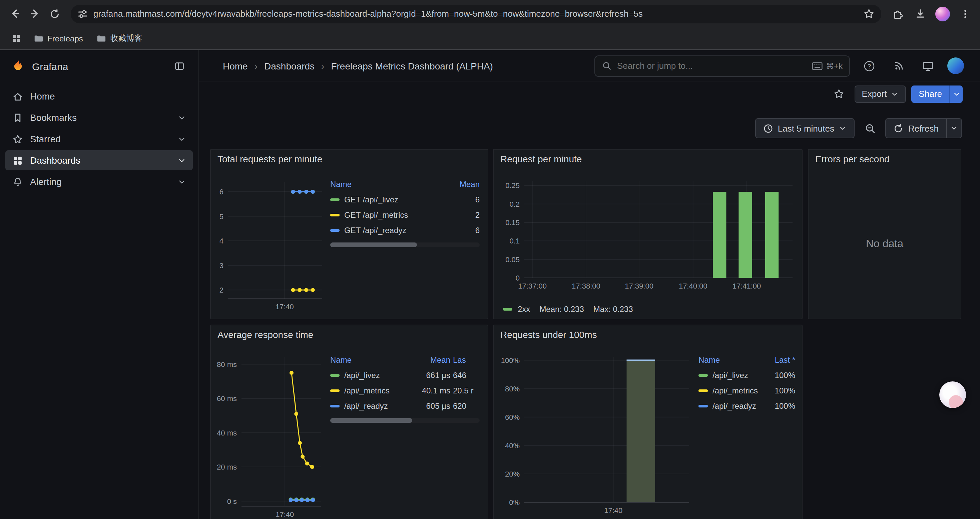 The width and height of the screenshot is (980, 519). I want to click on legend-column-header: Last *, so click(778, 359).